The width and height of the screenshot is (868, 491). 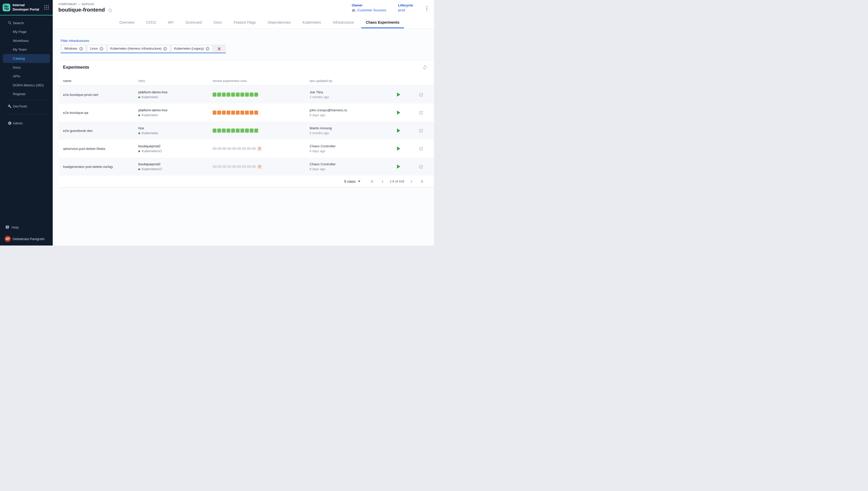 I want to click on refresh-icon, so click(x=425, y=67).